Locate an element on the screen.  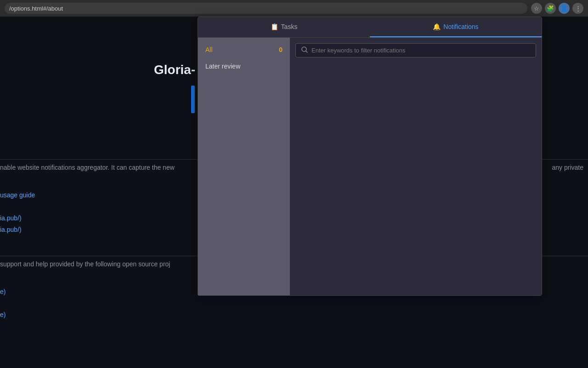
blue-accent-rect is located at coordinates (193, 99).